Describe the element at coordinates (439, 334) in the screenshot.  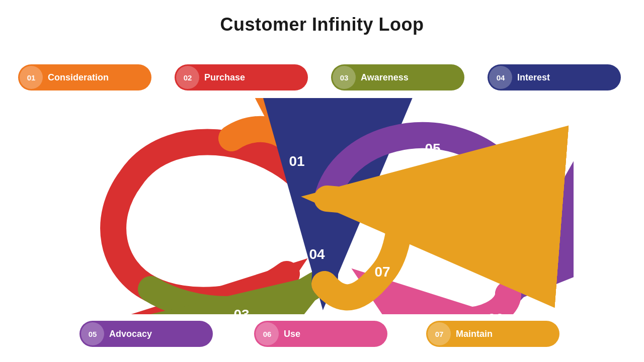
I see `num-07: 07` at that location.